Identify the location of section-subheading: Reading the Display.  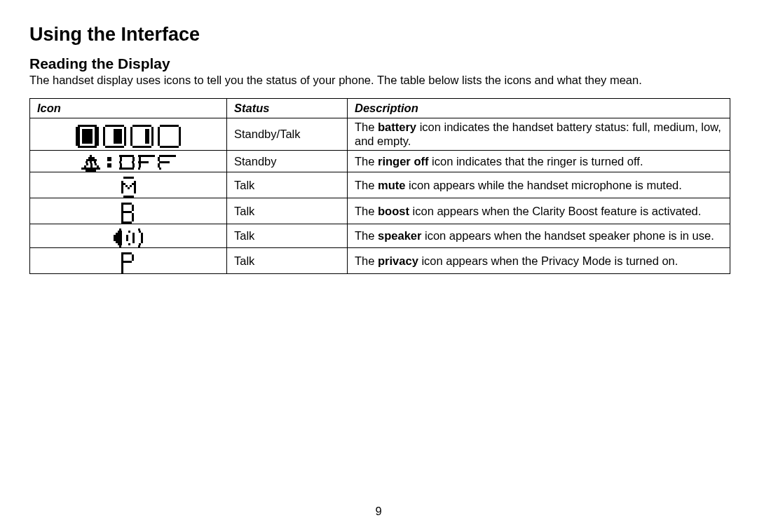
(380, 64).